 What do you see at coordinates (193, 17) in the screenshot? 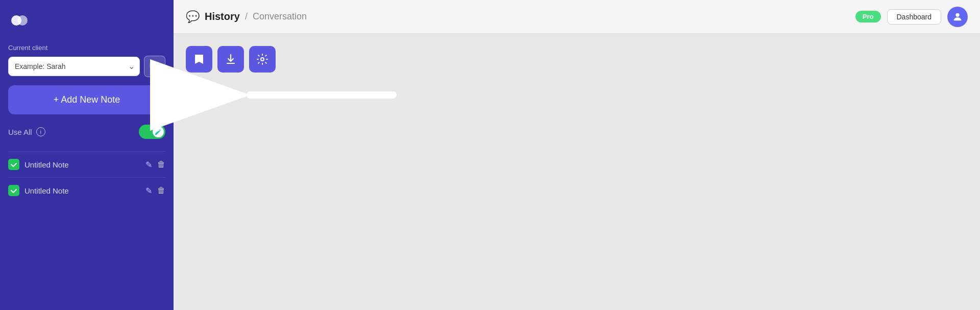
I see `history-icon: 💬` at bounding box center [193, 17].